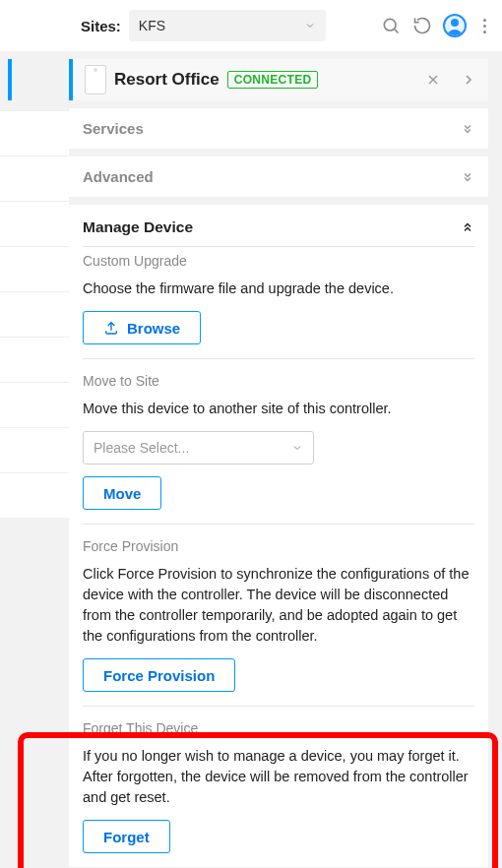 The image size is (502, 868). Describe the element at coordinates (279, 605) in the screenshot. I see `force-provision-text: Click Force Provision to synchronize the…` at that location.